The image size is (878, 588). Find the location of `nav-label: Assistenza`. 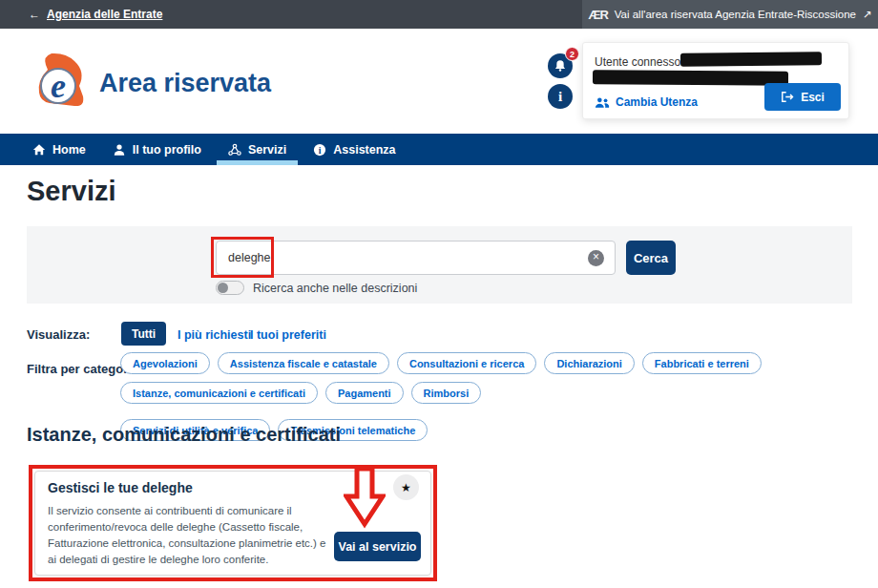

nav-label: Assistenza is located at coordinates (365, 150).